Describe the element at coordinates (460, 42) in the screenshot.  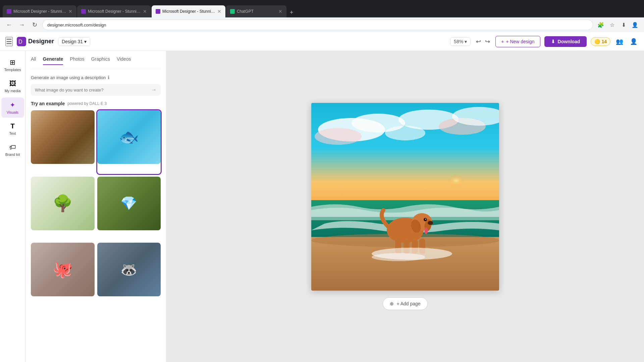
I see `zoom-control: 58% ▾` at that location.